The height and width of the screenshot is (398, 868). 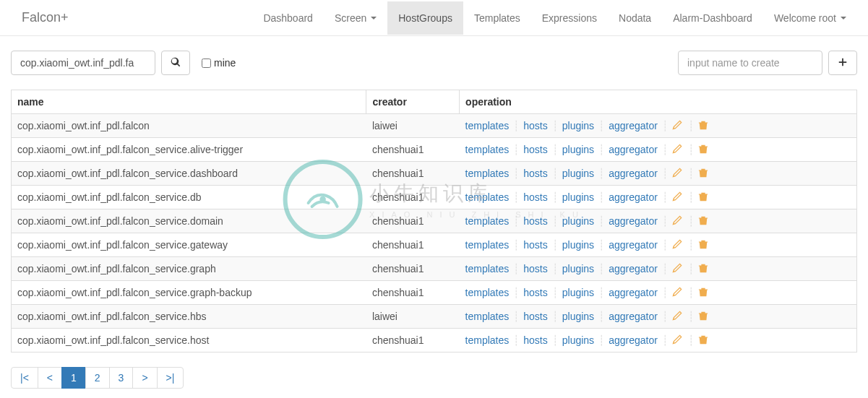 What do you see at coordinates (425, 18) in the screenshot?
I see `nav-item-hostgroups: HostGroups` at bounding box center [425, 18].